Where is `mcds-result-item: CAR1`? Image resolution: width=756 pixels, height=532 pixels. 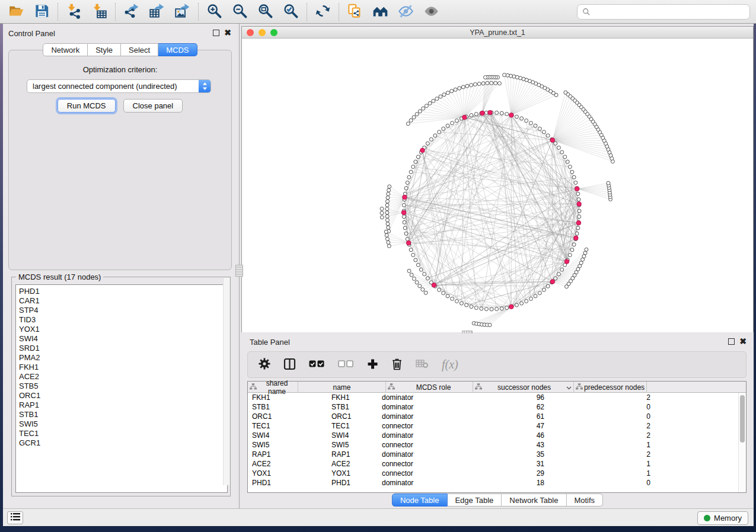
mcds-result-item: CAR1 is located at coordinates (123, 301).